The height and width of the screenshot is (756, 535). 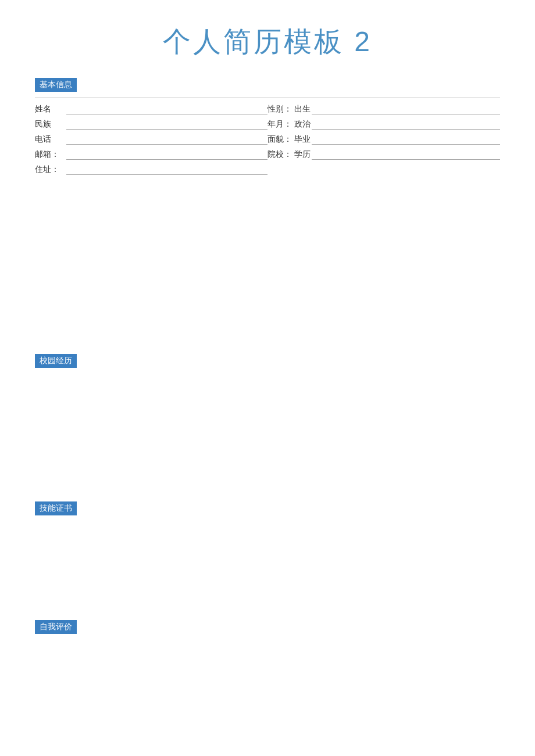 I want to click on label-email: 邮箱：, so click(x=49, y=155).